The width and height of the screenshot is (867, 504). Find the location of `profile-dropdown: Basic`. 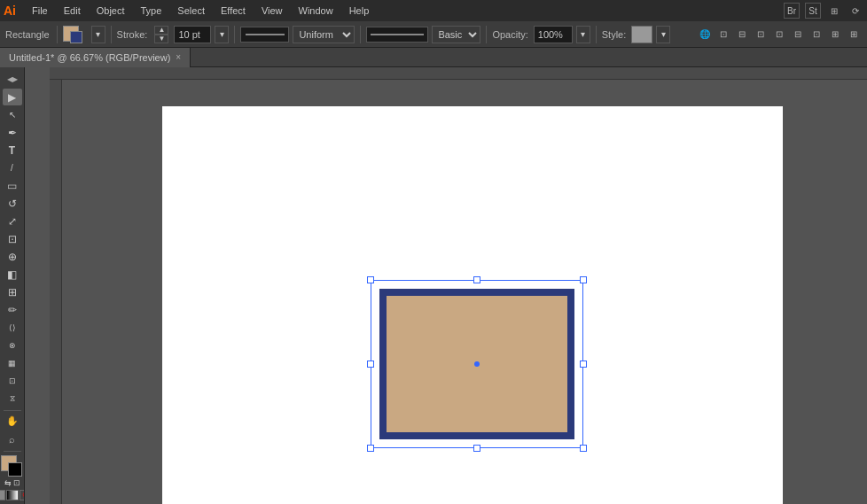

profile-dropdown: Basic is located at coordinates (456, 35).